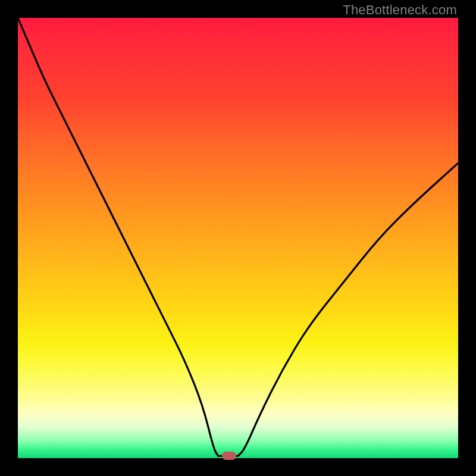  I want to click on valley-marker, so click(229, 456).